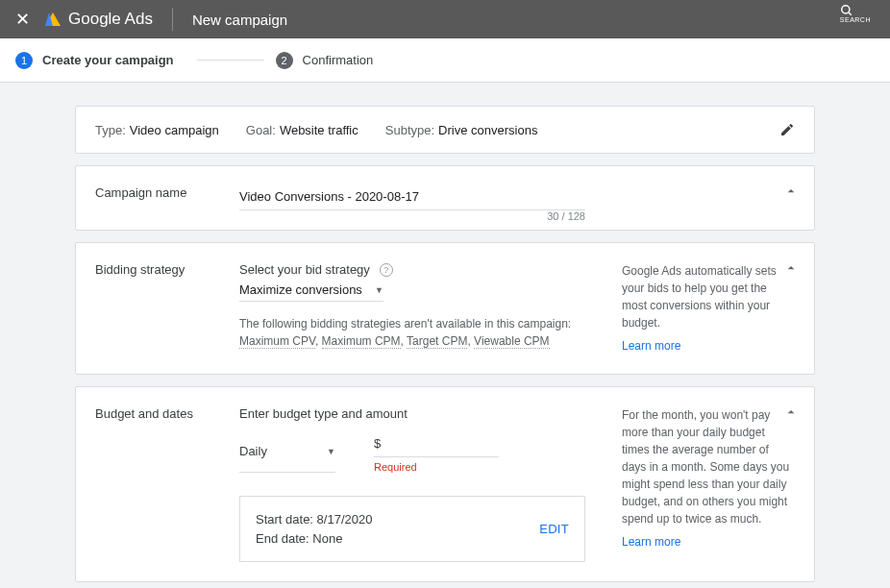 This screenshot has width=890, height=588. Describe the element at coordinates (855, 13) in the screenshot. I see `search-button: SEARCH` at that location.